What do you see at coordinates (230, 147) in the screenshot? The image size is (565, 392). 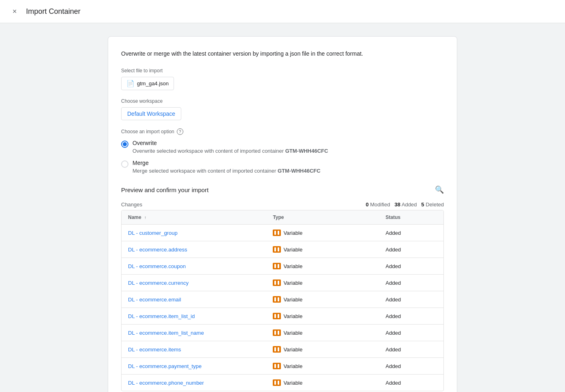 I see `overwrite-content: Overwrite Overwrite selected workspace w…` at bounding box center [230, 147].